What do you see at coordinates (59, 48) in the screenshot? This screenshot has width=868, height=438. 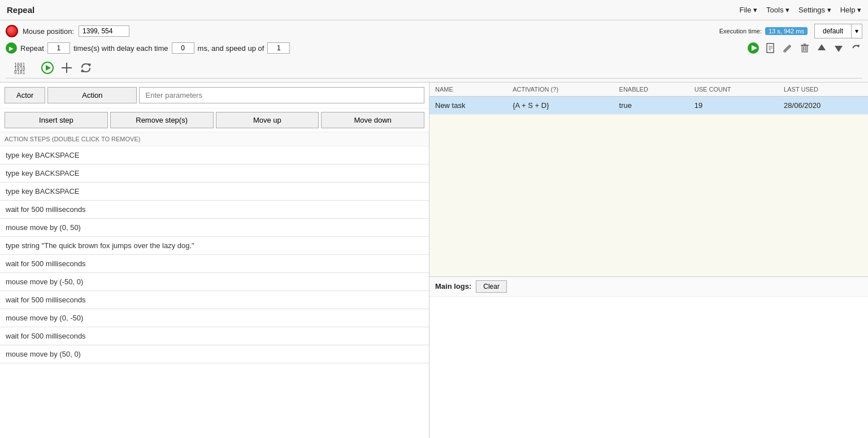 I see `repeat-count-input` at bounding box center [59, 48].